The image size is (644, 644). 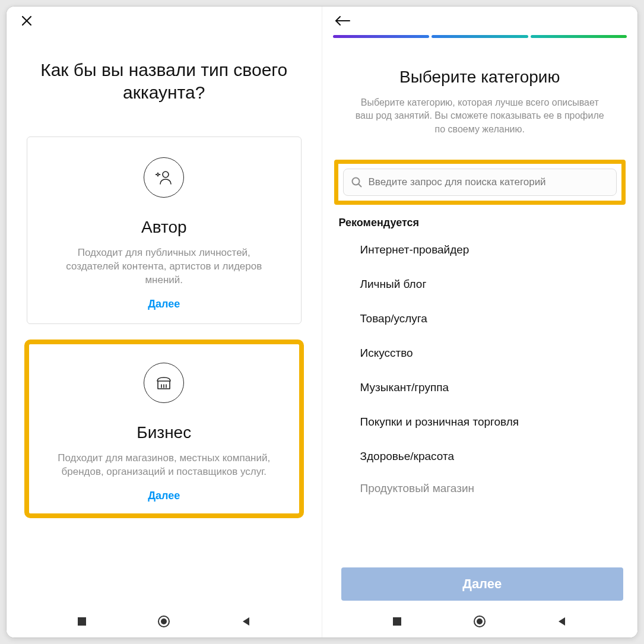 I want to click on page-title: Как бы вы назвали тип своего аккаунта?, so click(x=164, y=81).